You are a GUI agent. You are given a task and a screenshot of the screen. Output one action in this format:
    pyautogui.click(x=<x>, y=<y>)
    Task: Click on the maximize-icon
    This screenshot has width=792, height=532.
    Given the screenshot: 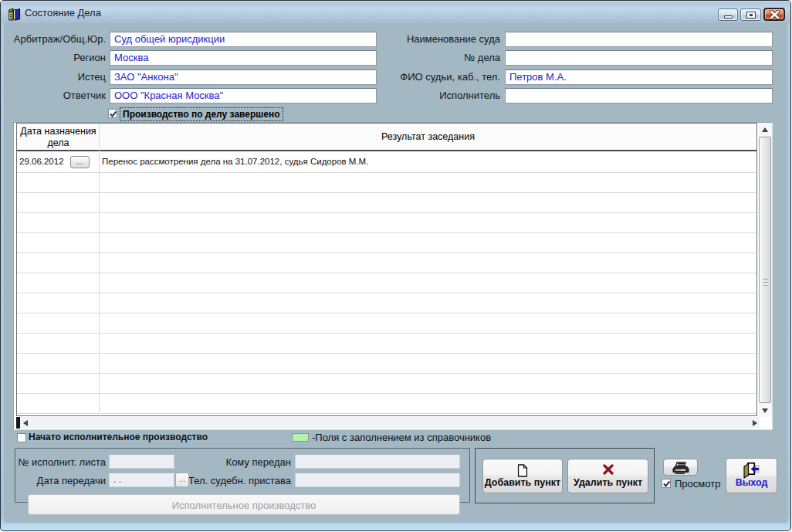 What is the action you would take?
    pyautogui.click(x=751, y=15)
    